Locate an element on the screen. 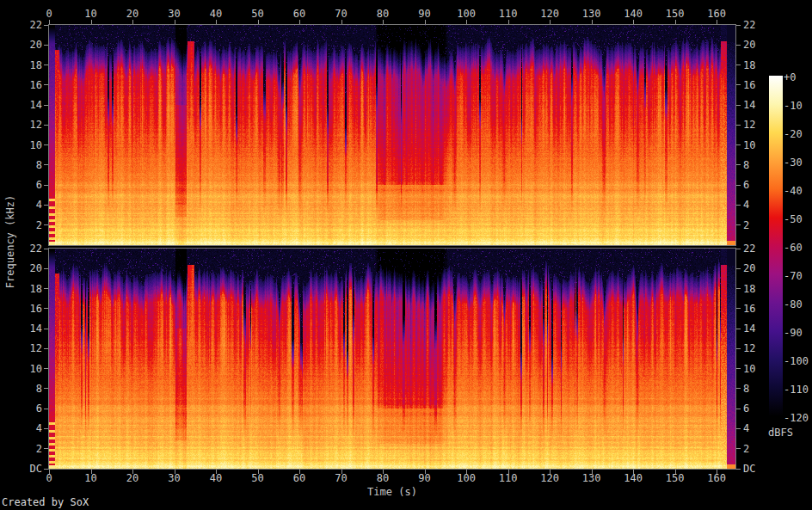  time-tick-label-bottom: 10 is located at coordinates (90, 478).